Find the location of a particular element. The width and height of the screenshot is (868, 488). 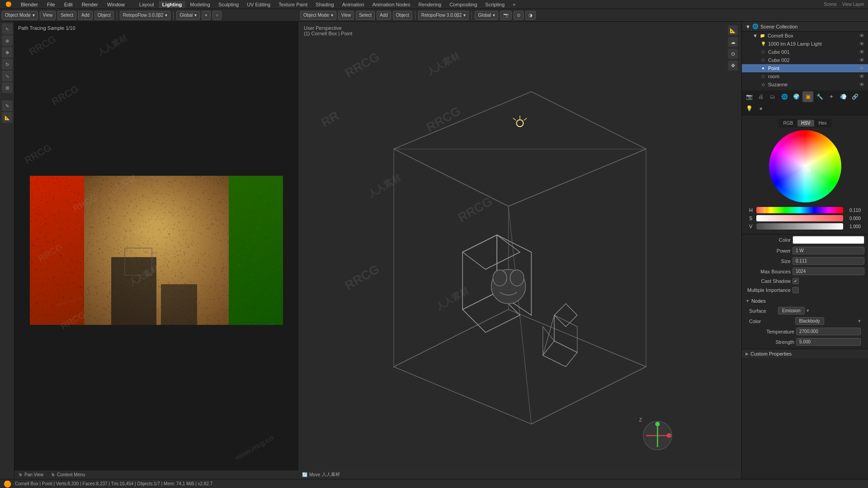

annotate-tool: ✎ is located at coordinates (7, 106).